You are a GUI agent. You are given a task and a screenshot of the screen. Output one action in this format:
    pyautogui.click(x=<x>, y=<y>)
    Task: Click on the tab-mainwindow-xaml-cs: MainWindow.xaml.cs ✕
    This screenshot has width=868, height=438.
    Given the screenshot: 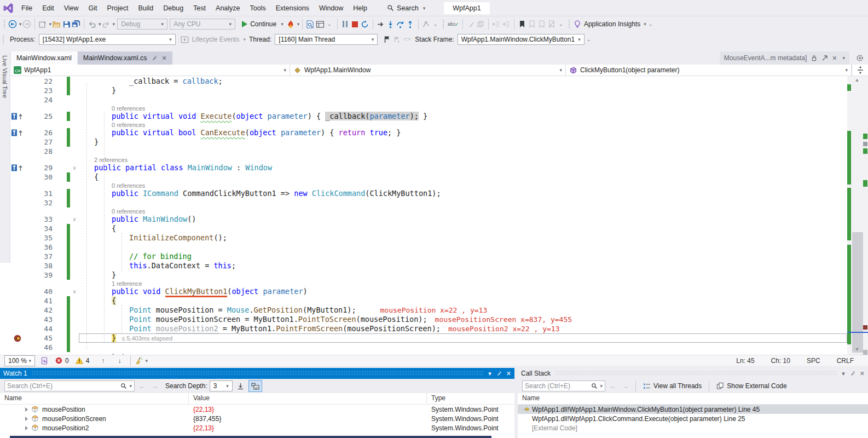 What is the action you would take?
    pyautogui.click(x=125, y=58)
    